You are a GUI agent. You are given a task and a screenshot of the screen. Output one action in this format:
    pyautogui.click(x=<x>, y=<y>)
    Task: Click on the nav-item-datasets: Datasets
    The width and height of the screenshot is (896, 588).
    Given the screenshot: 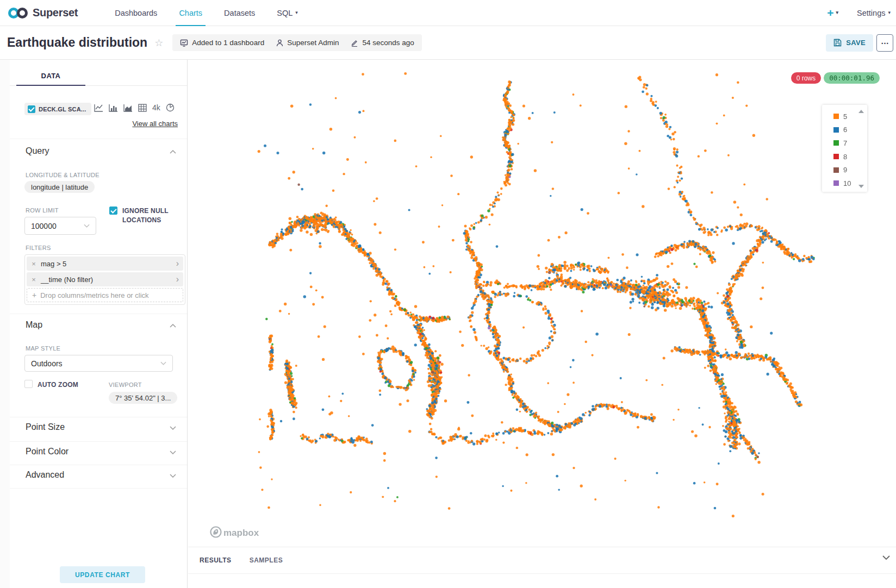 What is the action you would take?
    pyautogui.click(x=239, y=13)
    